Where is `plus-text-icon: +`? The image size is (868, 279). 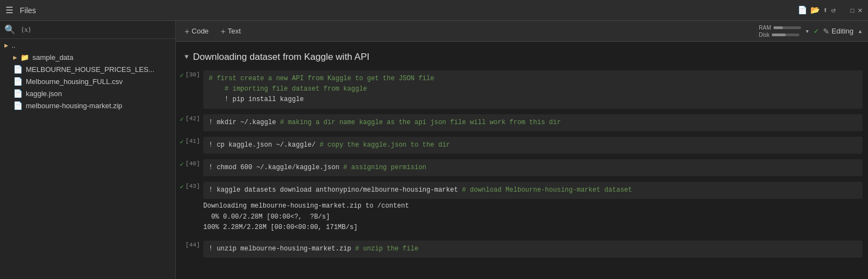
plus-text-icon: + is located at coordinates (223, 31).